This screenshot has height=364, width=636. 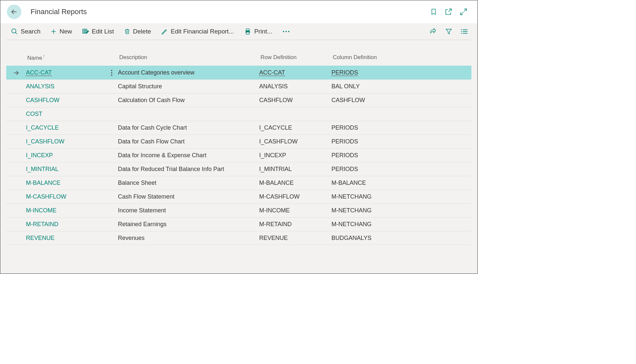 I want to click on col-header-description: Description, so click(x=189, y=57).